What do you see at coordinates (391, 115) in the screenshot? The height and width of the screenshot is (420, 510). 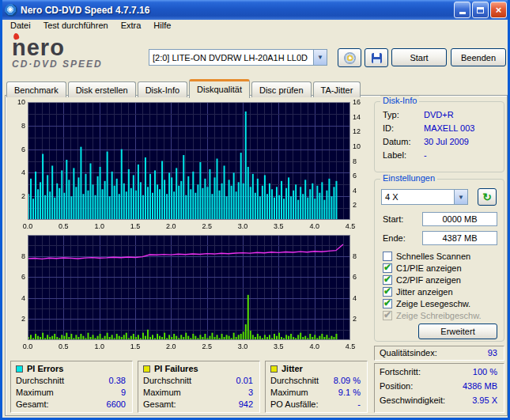 I see `disk-info-label: Typ:` at bounding box center [391, 115].